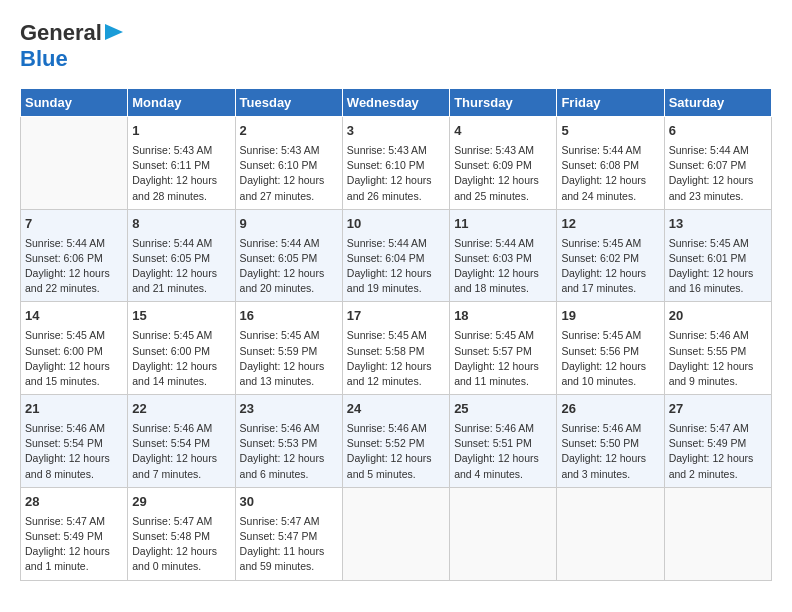 Image resolution: width=792 pixels, height=612 pixels. Describe the element at coordinates (503, 410) in the screenshot. I see `day-number: 25` at that location.